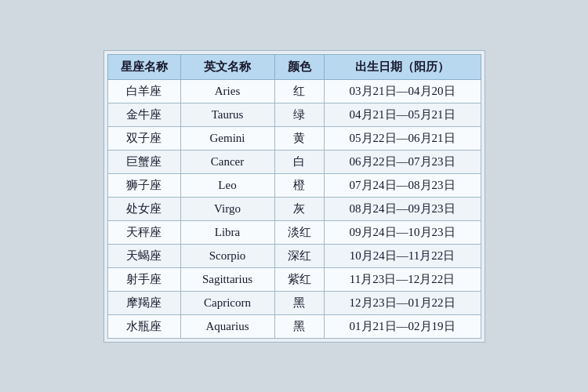  Describe the element at coordinates (144, 91) in the screenshot. I see `cell-cn: 白羊座` at that location.